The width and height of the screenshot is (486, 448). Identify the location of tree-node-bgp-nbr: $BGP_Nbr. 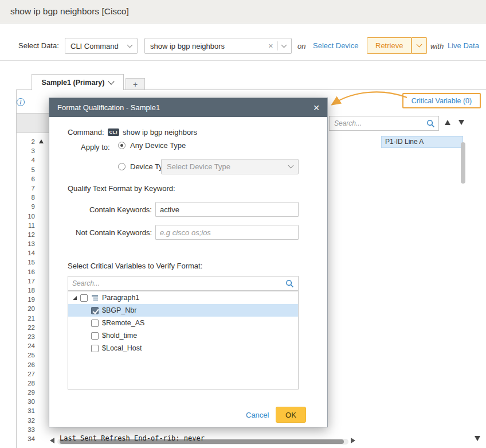
(183, 310).